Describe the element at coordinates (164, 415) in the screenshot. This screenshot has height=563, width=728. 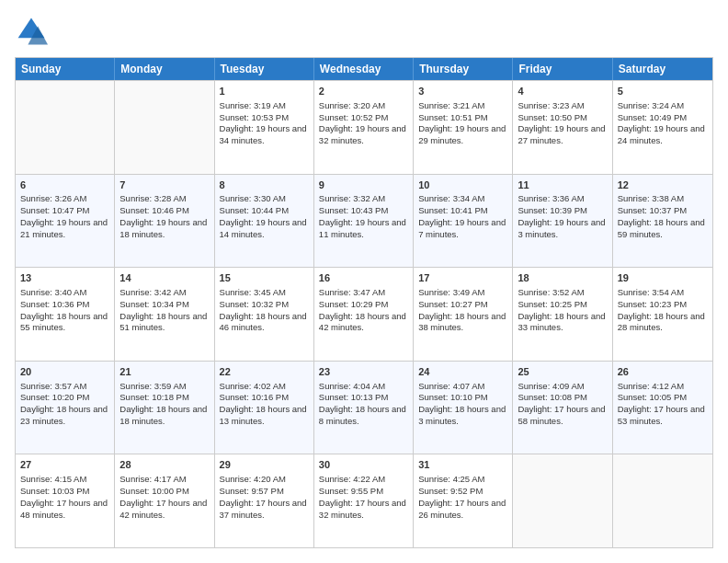
I see `daylight-text: Daylight: 18 hours and 18 minutes.` at that location.